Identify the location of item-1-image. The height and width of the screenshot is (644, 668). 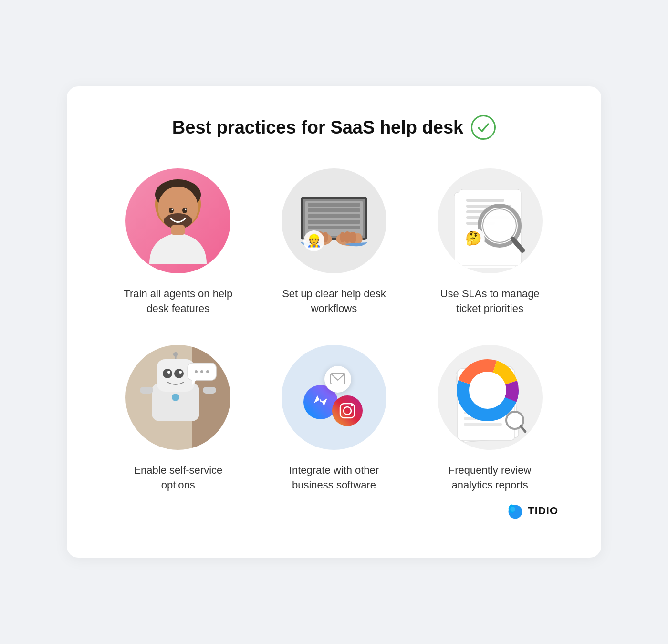
(178, 221).